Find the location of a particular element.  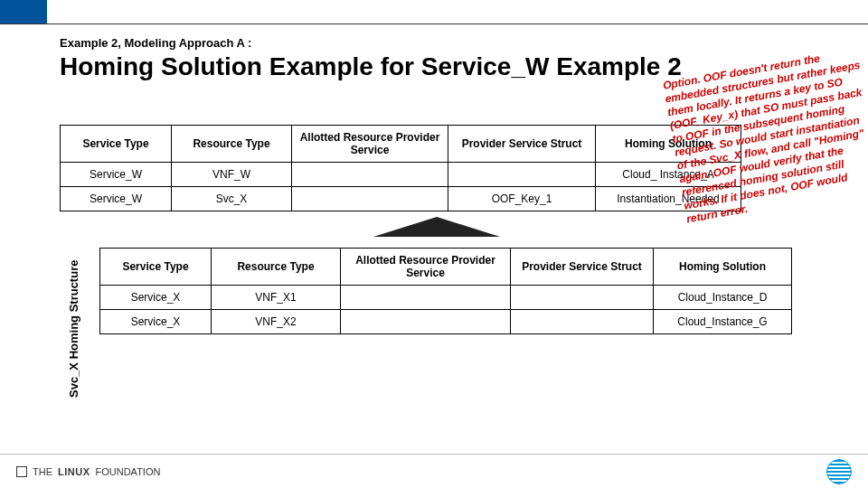

top-rule is located at coordinates (434, 23).